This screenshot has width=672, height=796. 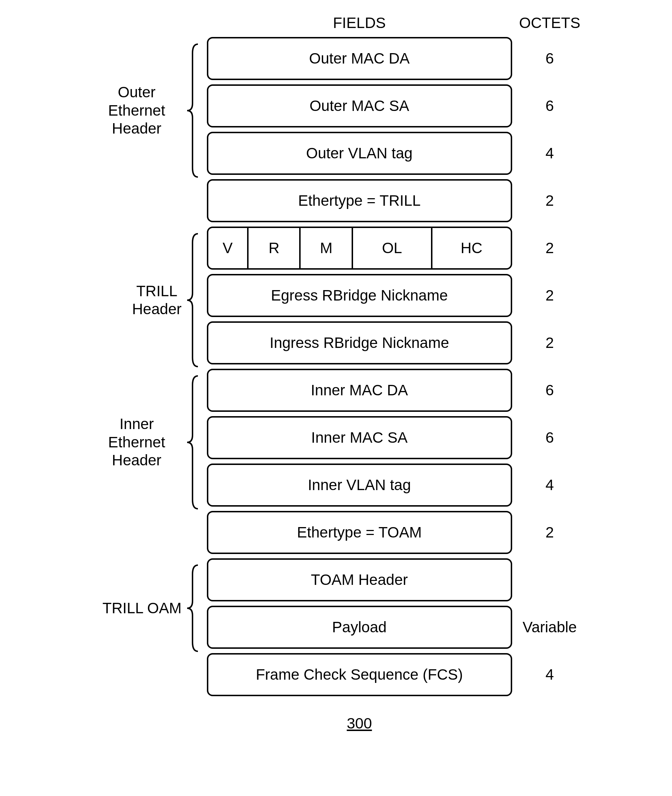 I want to click on field-ethertype-trill: Ethertype = TRILL, so click(x=360, y=201).